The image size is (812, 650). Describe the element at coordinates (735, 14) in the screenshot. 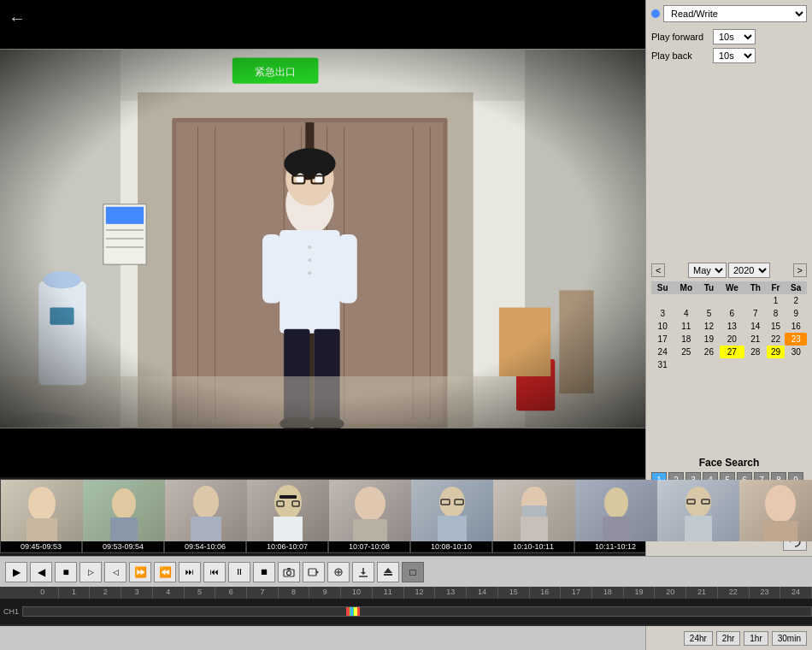

I see `rw-dropdown: Read/Write Read Only Write Only` at that location.